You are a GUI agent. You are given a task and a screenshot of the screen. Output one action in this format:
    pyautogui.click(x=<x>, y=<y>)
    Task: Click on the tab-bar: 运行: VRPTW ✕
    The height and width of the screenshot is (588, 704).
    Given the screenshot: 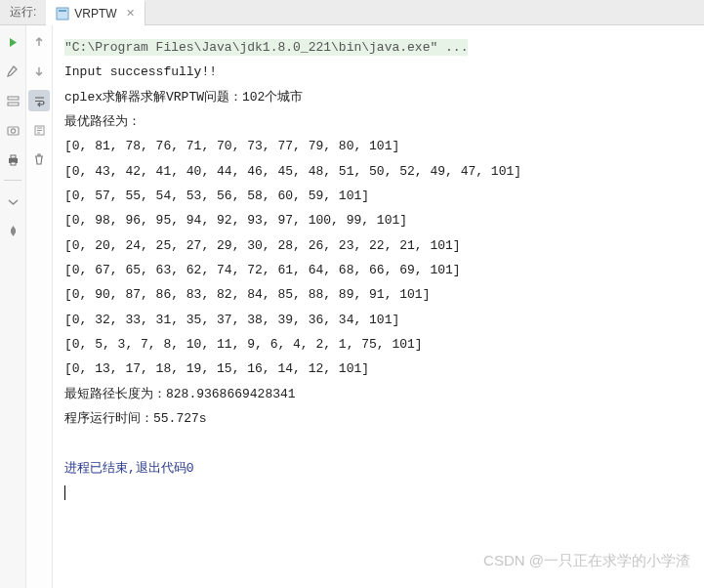 What is the action you would take?
    pyautogui.click(x=352, y=13)
    